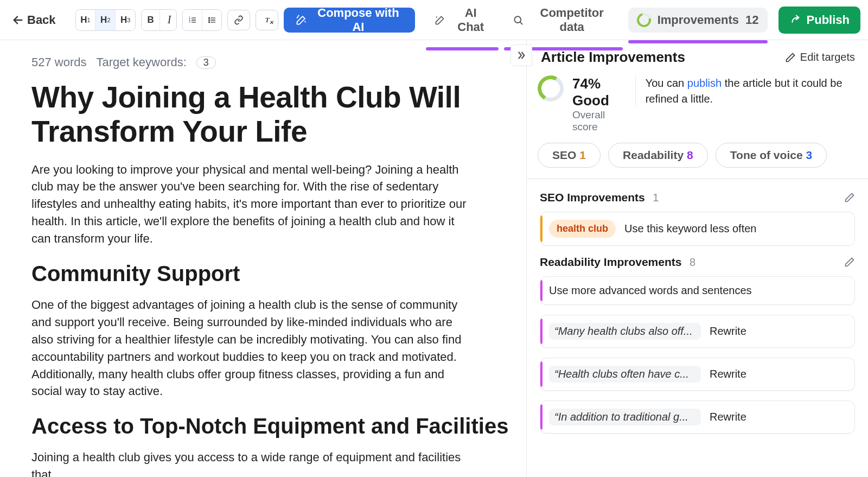 The width and height of the screenshot is (868, 477). Describe the element at coordinates (518, 20) in the screenshot. I see `search-icon` at that location.